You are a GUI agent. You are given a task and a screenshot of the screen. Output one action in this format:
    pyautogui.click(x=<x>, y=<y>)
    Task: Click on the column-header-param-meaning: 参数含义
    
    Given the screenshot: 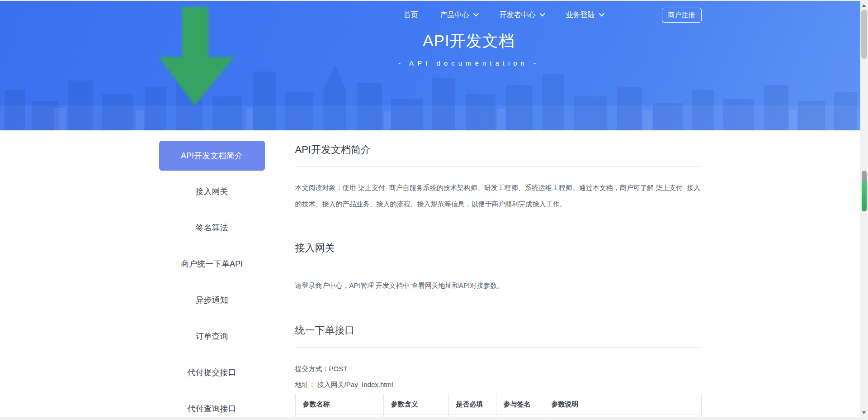 What is the action you would take?
    pyautogui.click(x=416, y=405)
    